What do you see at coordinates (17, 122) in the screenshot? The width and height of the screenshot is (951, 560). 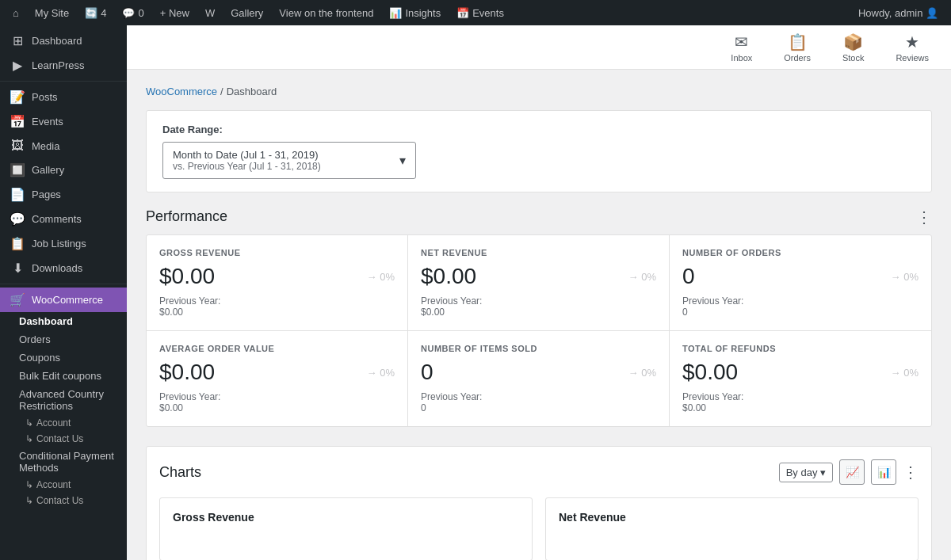 I see `events-icon: 📅` at bounding box center [17, 122].